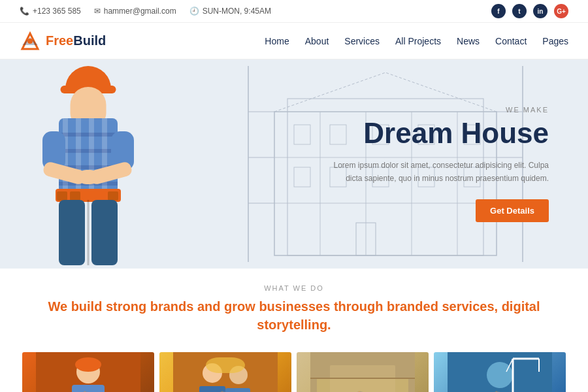  What do you see at coordinates (540, 11) in the screenshot?
I see `linkedin-link: in` at bounding box center [540, 11].